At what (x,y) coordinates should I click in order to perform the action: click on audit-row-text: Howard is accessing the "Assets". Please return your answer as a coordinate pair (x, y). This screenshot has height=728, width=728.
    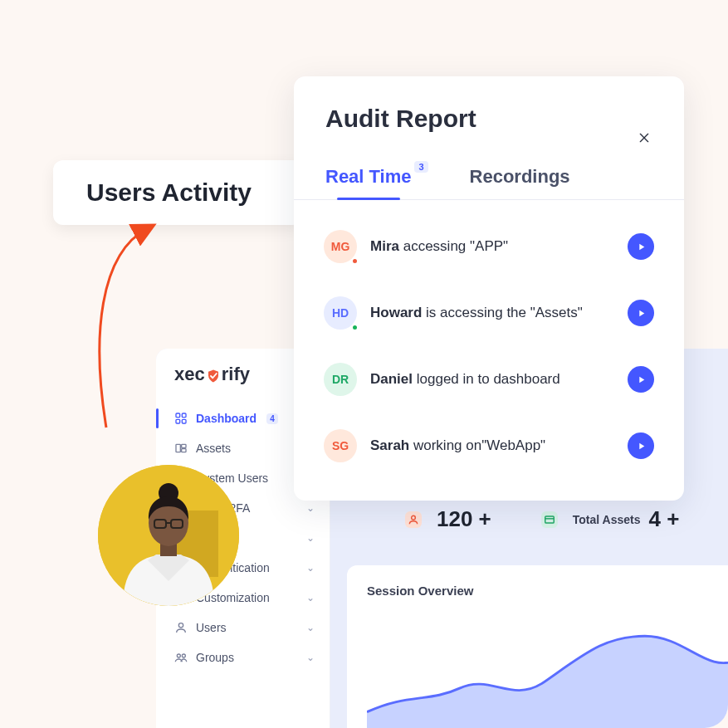
    Looking at the image, I should click on (492, 313).